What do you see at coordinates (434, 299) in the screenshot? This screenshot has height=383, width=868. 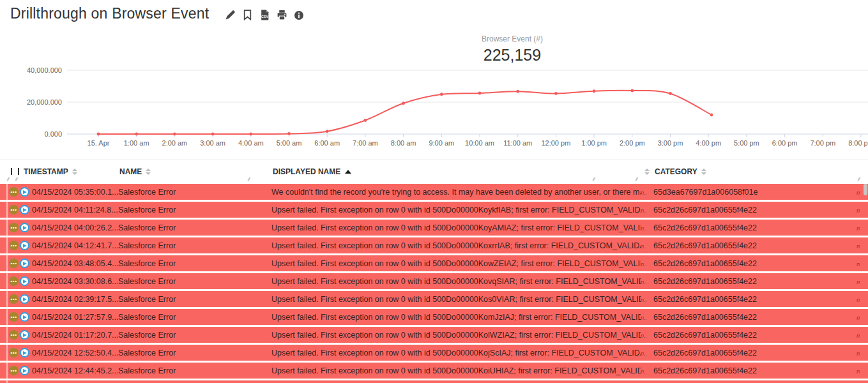 I see `table-row: ••• 04/15/2024 02:39:17.5... Salesforce …` at bounding box center [434, 299].